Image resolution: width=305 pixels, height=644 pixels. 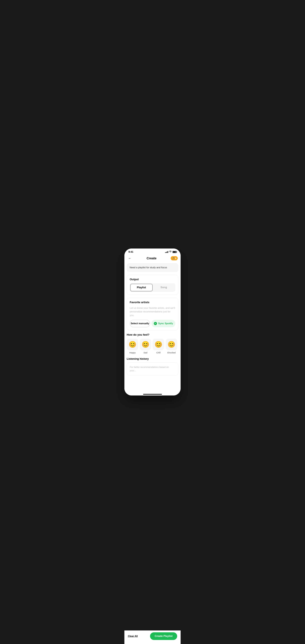 I want to click on artists-section: Favorite artists Let us know your favori…, so click(x=152, y=314).